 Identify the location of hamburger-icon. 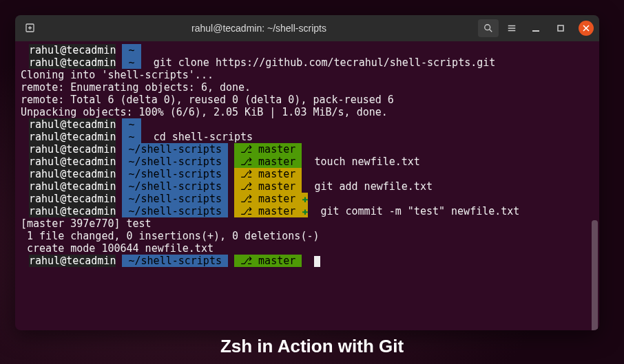
(512, 28).